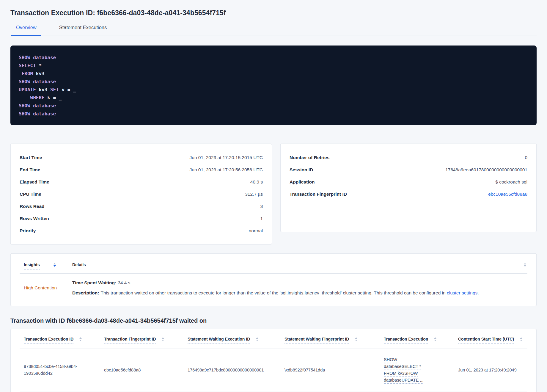 The width and height of the screenshot is (547, 392). I want to click on description-text: This transaction waited on other transac…, so click(274, 293).